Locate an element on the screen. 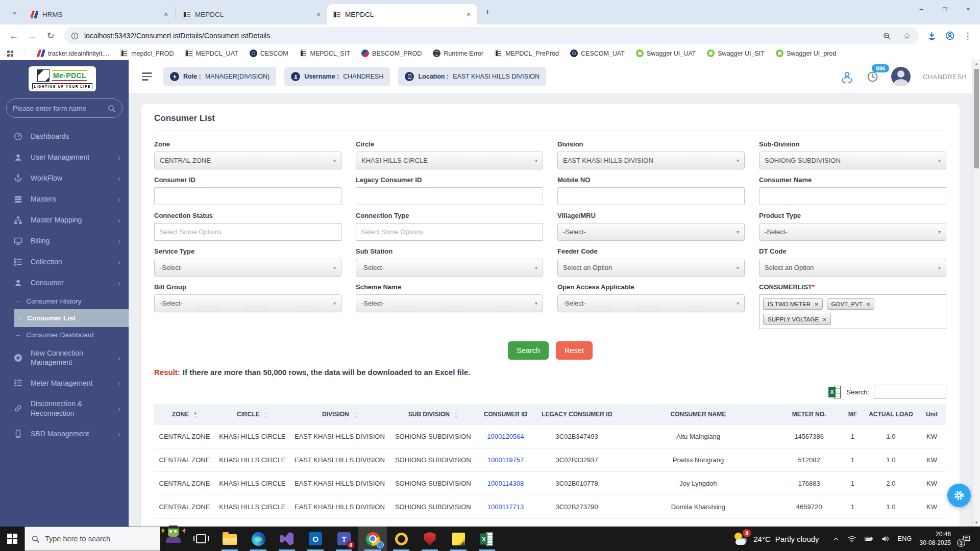 This screenshot has width=980, height=551. village-mru-select: -Select-▾ is located at coordinates (651, 232).